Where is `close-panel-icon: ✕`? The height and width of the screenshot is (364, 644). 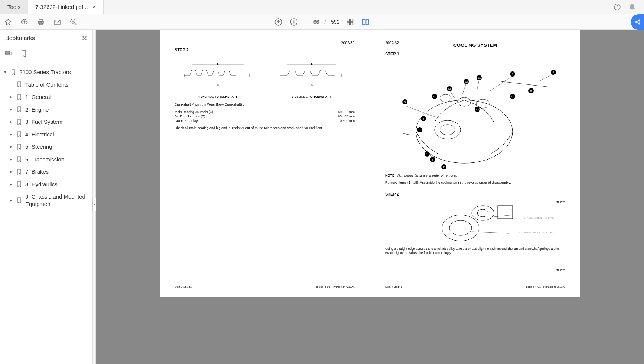
close-panel-icon: ✕ is located at coordinates (85, 38).